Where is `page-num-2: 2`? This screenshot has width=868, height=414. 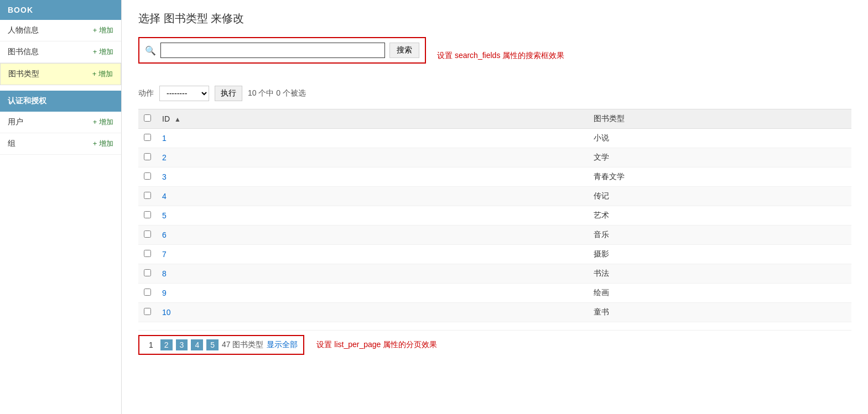 page-num-2: 2 is located at coordinates (167, 345).